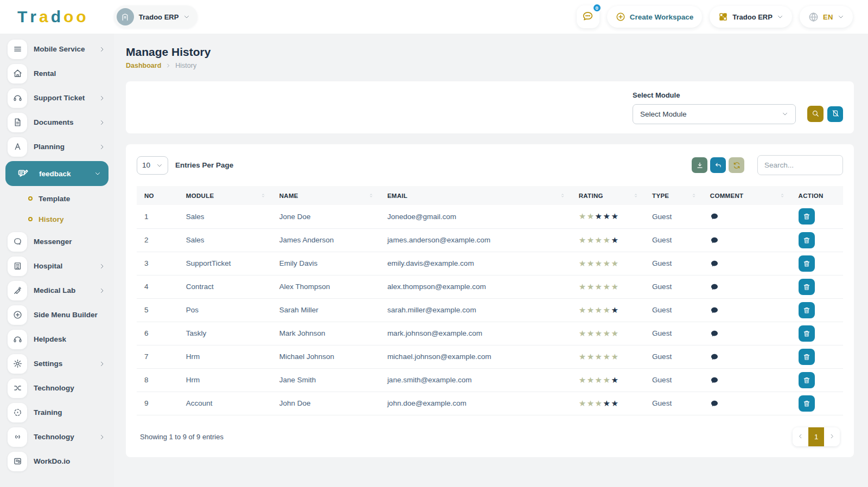 The image size is (868, 487). What do you see at coordinates (57, 461) in the screenshot?
I see `sidebar-item-workdo-io: WorkDo.io` at bounding box center [57, 461].